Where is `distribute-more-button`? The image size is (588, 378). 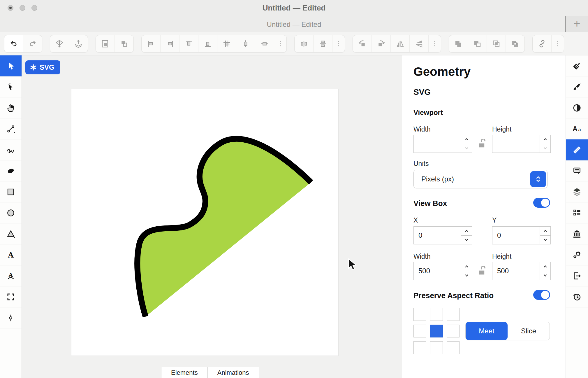
distribute-more-button is located at coordinates (339, 44).